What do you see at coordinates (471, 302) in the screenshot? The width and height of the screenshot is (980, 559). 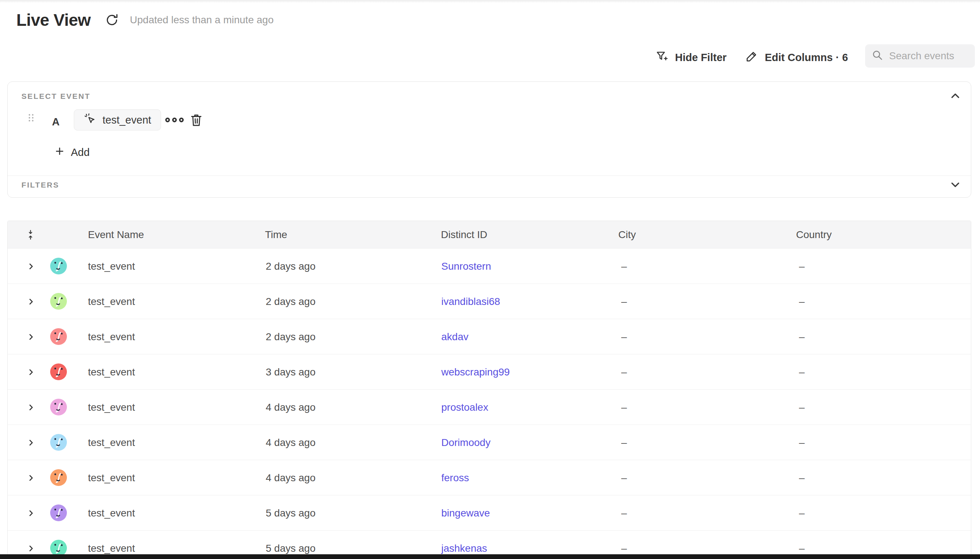 I see `cell-distinct-id-link: ivandiblasi68` at bounding box center [471, 302].